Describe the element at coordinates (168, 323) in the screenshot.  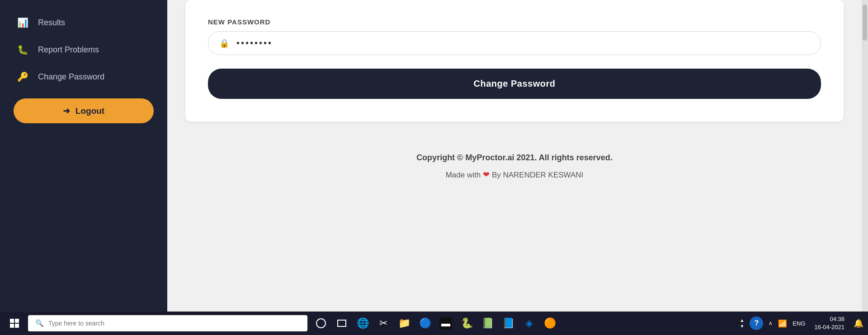
I see `taskbar-search-bar: 🔍` at that location.